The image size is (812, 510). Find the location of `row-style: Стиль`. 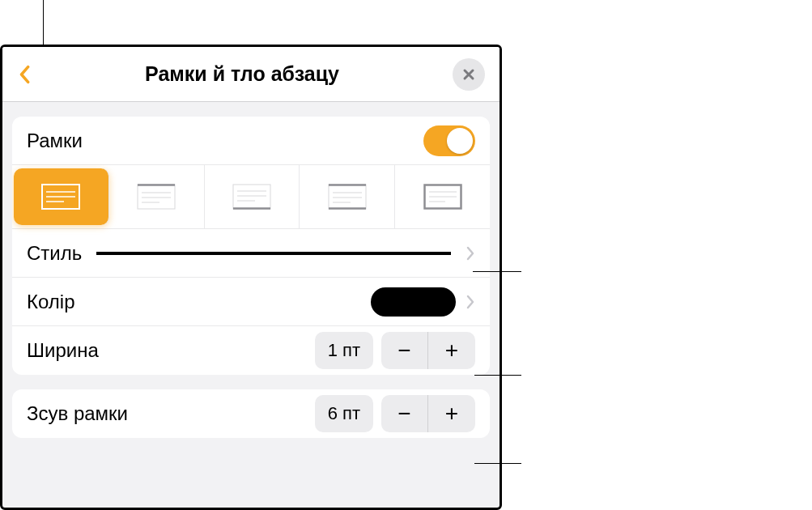

row-style: Стиль is located at coordinates (251, 253).